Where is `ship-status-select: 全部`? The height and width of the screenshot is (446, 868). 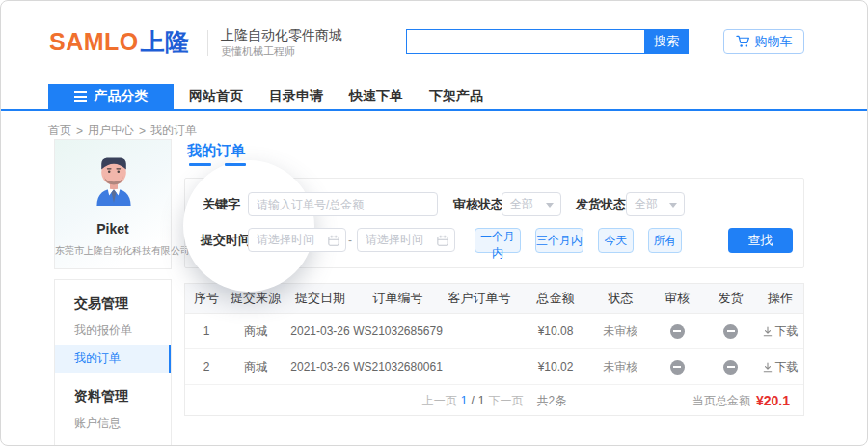
ship-status-select: 全部 is located at coordinates (656, 205).